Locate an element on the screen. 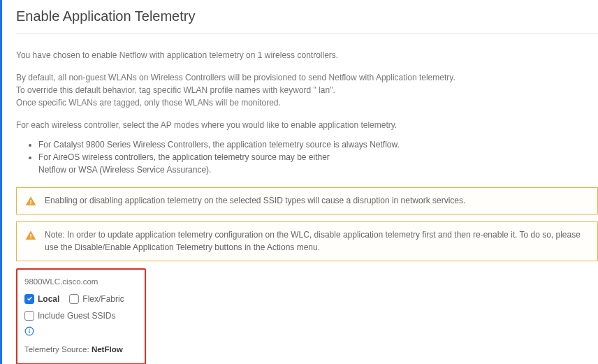  wlc-config-box: 9800WLC.cisco.com Local Flex/Fabric is located at coordinates (81, 316).